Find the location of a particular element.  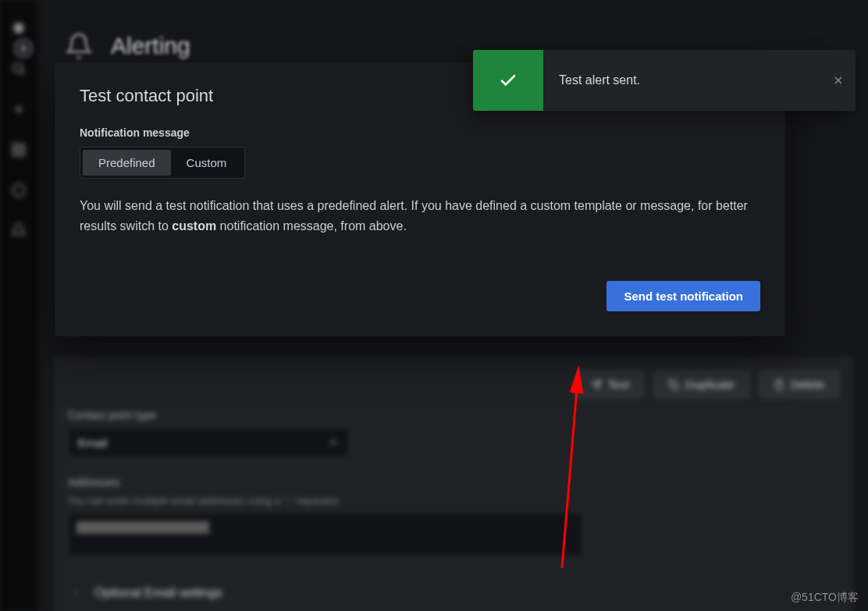

send-test-notification-button: Send test notification is located at coordinates (684, 297).